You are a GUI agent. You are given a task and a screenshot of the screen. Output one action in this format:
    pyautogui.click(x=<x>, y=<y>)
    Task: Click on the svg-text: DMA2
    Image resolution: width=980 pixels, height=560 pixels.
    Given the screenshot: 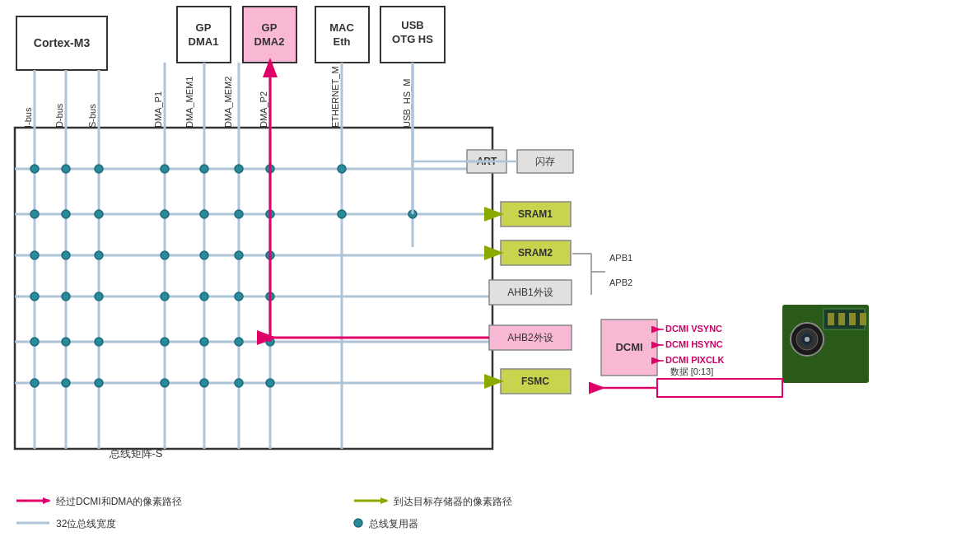 What is the action you would take?
    pyautogui.click(x=270, y=41)
    